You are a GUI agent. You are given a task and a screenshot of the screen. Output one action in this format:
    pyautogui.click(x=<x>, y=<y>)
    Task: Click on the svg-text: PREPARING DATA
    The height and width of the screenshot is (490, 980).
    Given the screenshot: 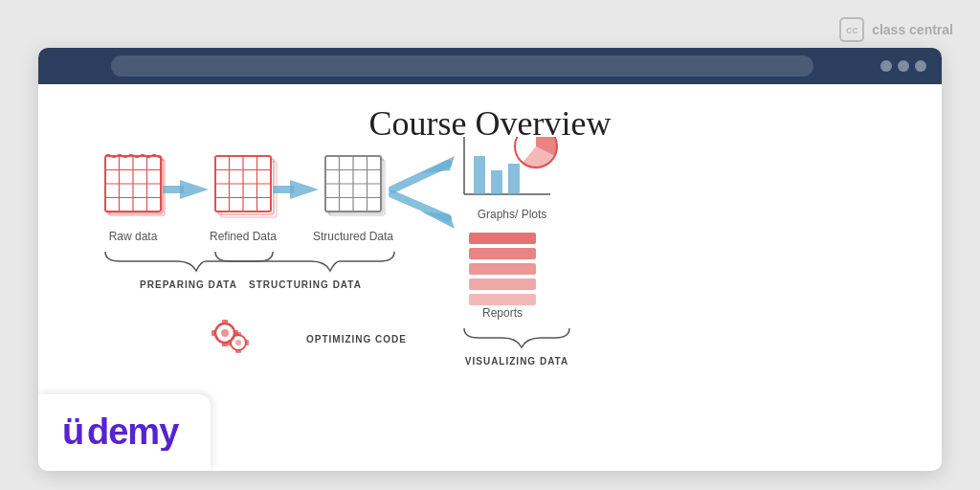 What is the action you would take?
    pyautogui.click(x=189, y=285)
    